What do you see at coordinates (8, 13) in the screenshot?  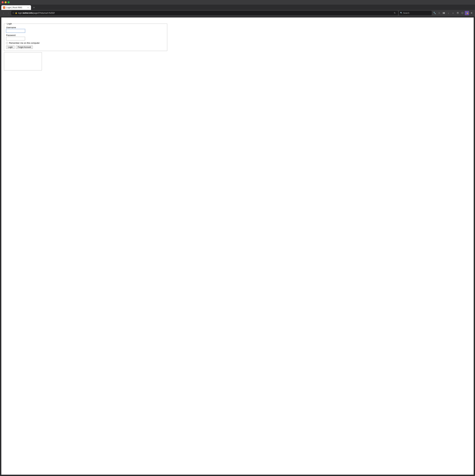 I see `forward-button: ›` at bounding box center [8, 13].